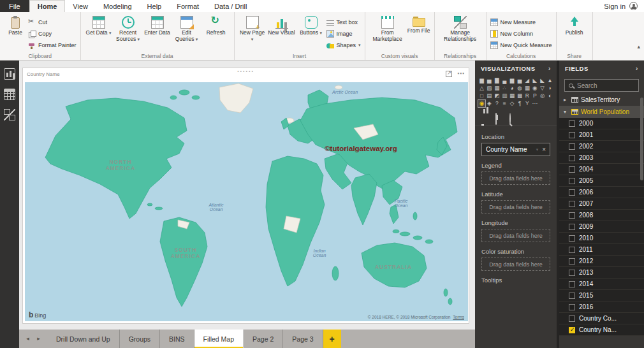 The image size is (644, 348). What do you see at coordinates (15, 6) in the screenshot?
I see `ribbon-tab-file: File` at bounding box center [15, 6].